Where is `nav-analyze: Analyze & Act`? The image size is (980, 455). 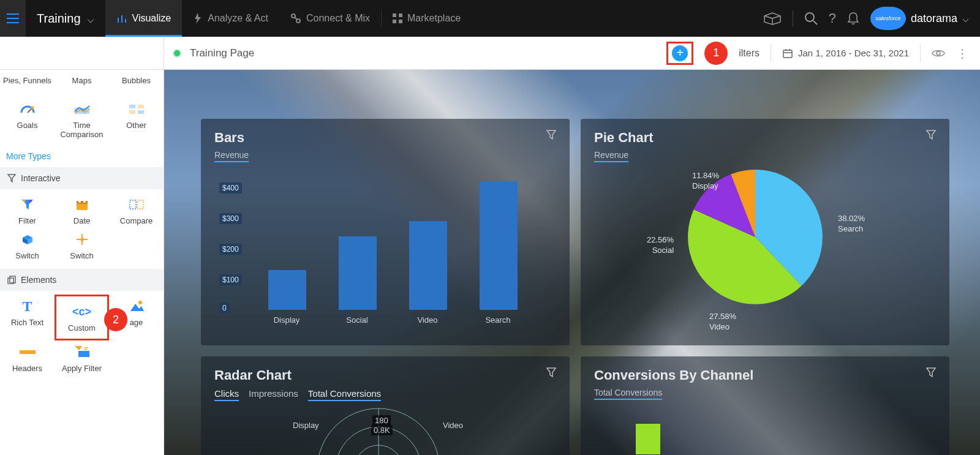
nav-analyze: Analyze & Act is located at coordinates (230, 18).